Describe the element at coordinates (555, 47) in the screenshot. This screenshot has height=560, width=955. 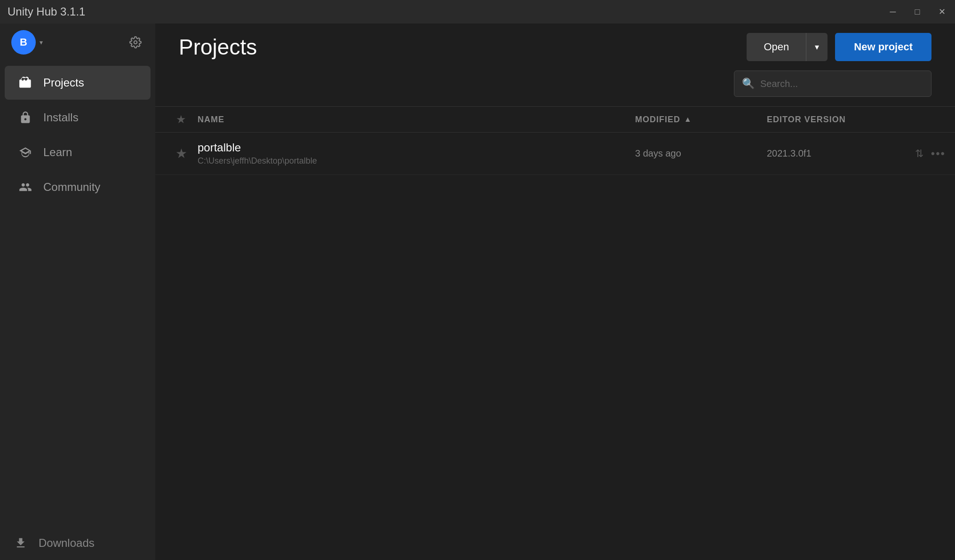
I see `main-header: Projects Open ▾ New project` at that location.